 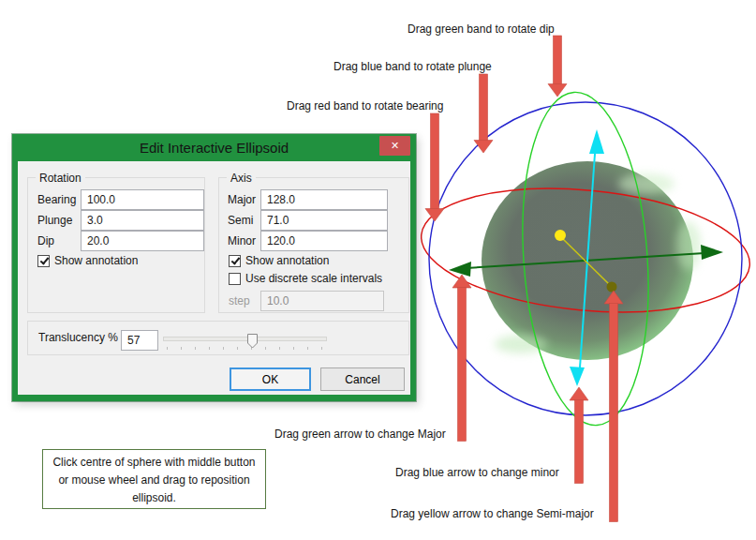 What do you see at coordinates (365, 106) in the screenshot?
I see `bearing-annotation-label: Drag red band to rotate bearing` at bounding box center [365, 106].